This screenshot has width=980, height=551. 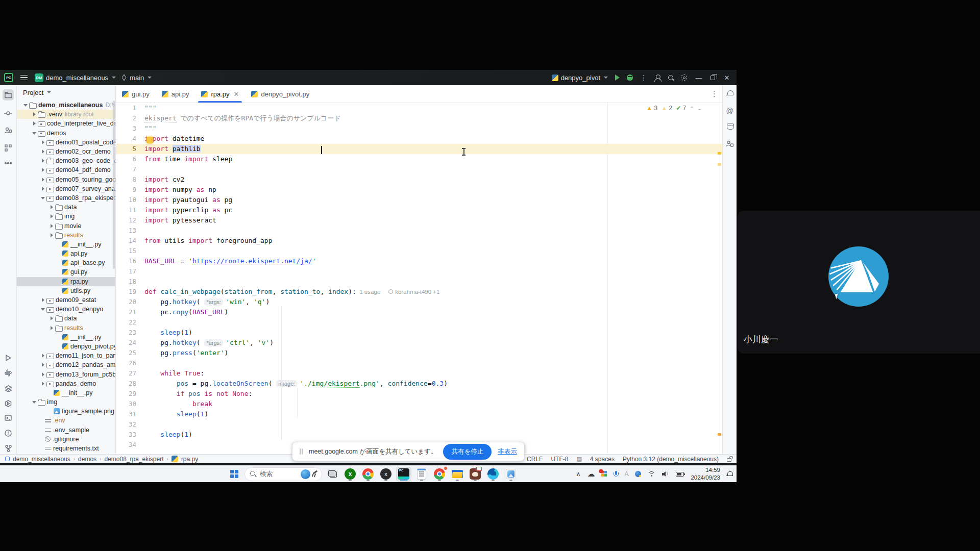 What do you see at coordinates (419, 394) in the screenshot?
I see `code-line-29: 29 if pos is not None:` at bounding box center [419, 394].